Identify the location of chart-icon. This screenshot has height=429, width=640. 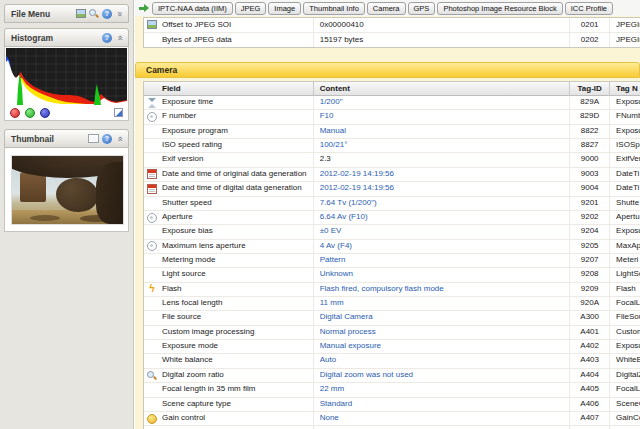
(118, 112).